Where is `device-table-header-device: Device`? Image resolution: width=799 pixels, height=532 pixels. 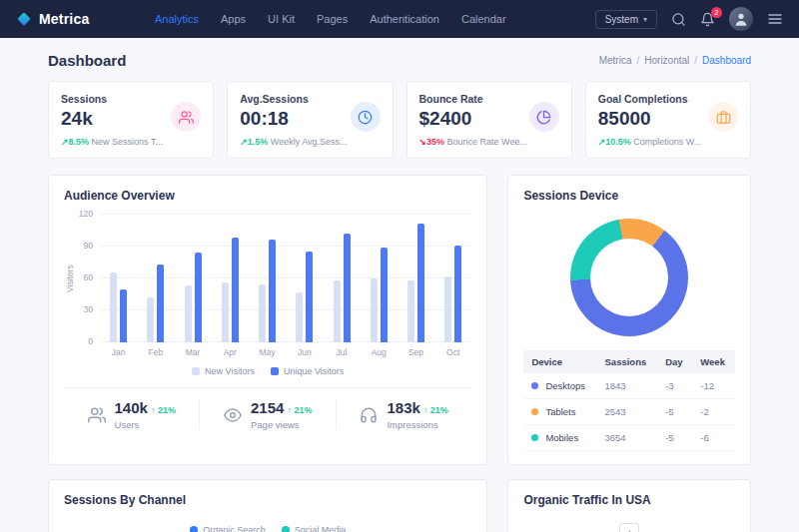
device-table-header-device: Device is located at coordinates (559, 361).